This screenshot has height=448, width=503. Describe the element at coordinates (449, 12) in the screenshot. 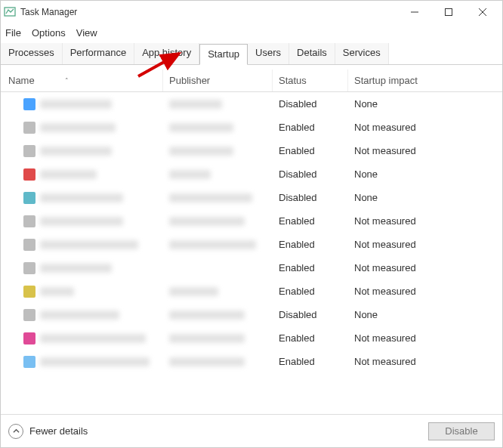

I see `maximize-button` at that location.